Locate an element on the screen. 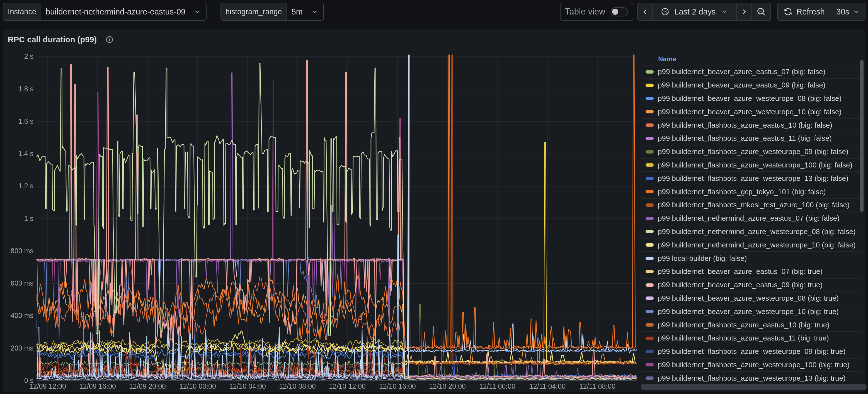 Image resolution: width=868 pixels, height=394 pixels. svg-text: 12/09 20:00 is located at coordinates (148, 386).